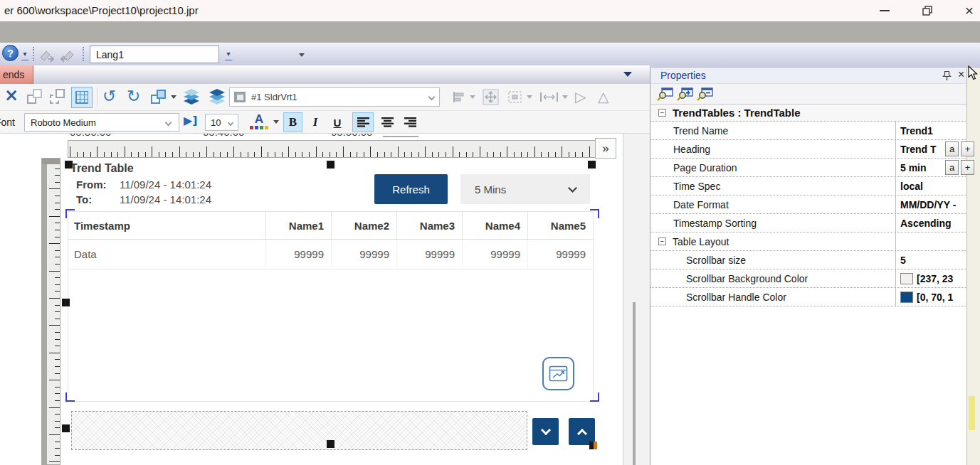  What do you see at coordinates (606, 148) in the screenshot?
I see `ruler-more-button: »` at bounding box center [606, 148].